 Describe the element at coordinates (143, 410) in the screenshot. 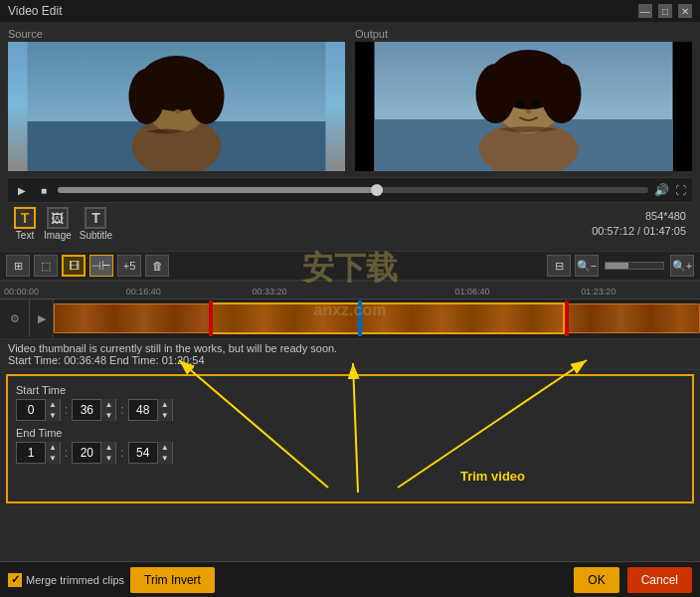

I see `start-sec-input` at that location.